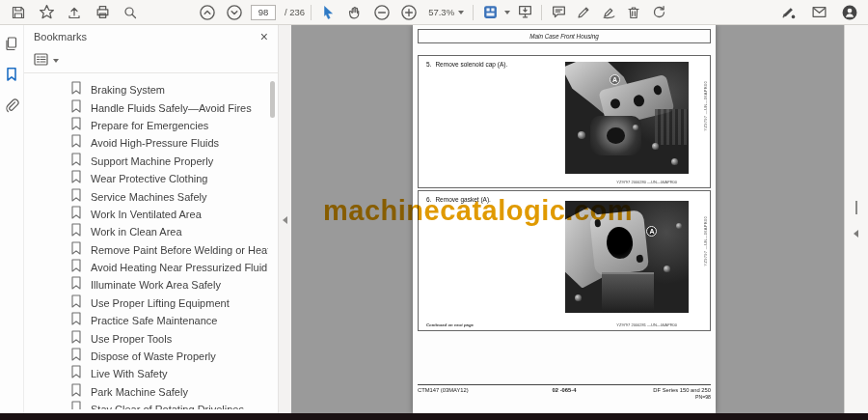  Describe the element at coordinates (328, 13) in the screenshot. I see `pointer-icon` at that location.